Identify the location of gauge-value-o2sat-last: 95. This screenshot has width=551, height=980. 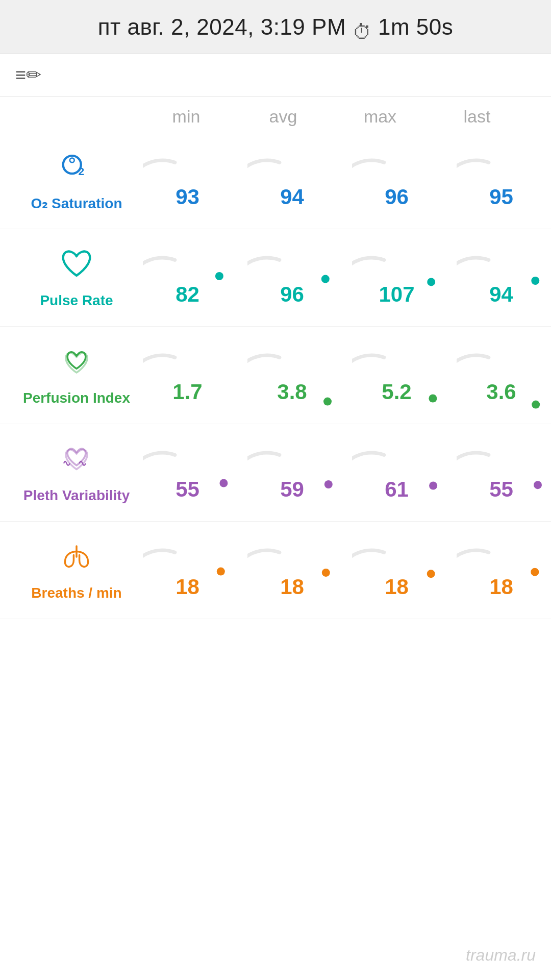
(501, 197).